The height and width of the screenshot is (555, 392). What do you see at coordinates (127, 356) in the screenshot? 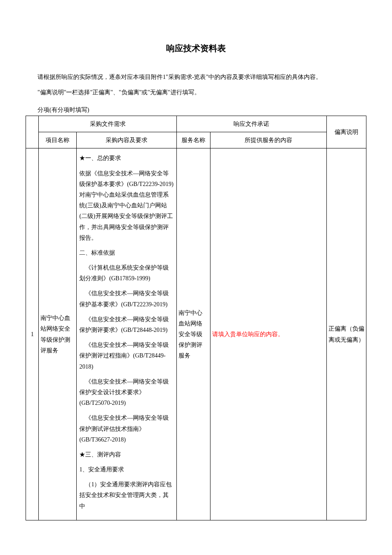
I see `req-line: 《信息安全技术—网络安全等级保护测评过程指南》(GB/T28449-2018)` at bounding box center [127, 356].